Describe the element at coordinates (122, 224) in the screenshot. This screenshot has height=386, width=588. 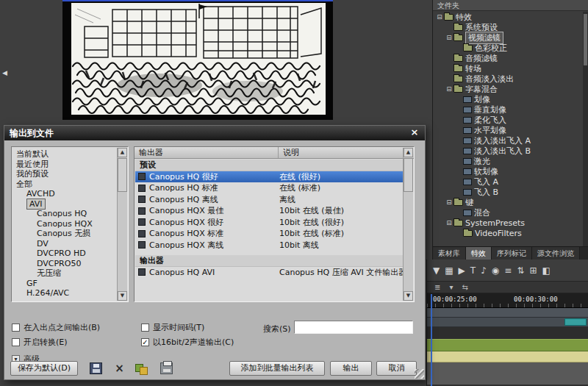
I see `category-scrollbar: ▲ ▼` at that location.